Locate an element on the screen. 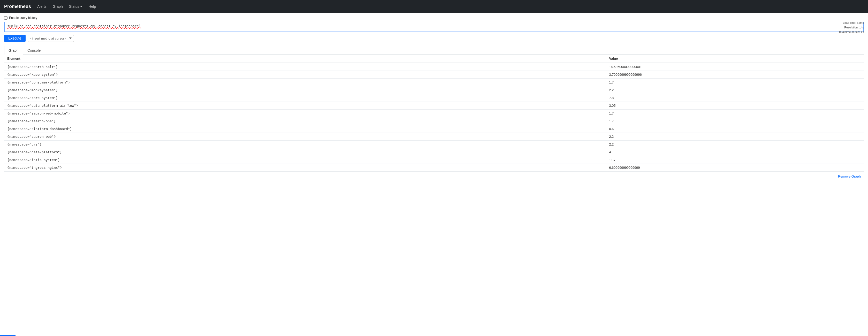  execute-button: Execute is located at coordinates (15, 38).